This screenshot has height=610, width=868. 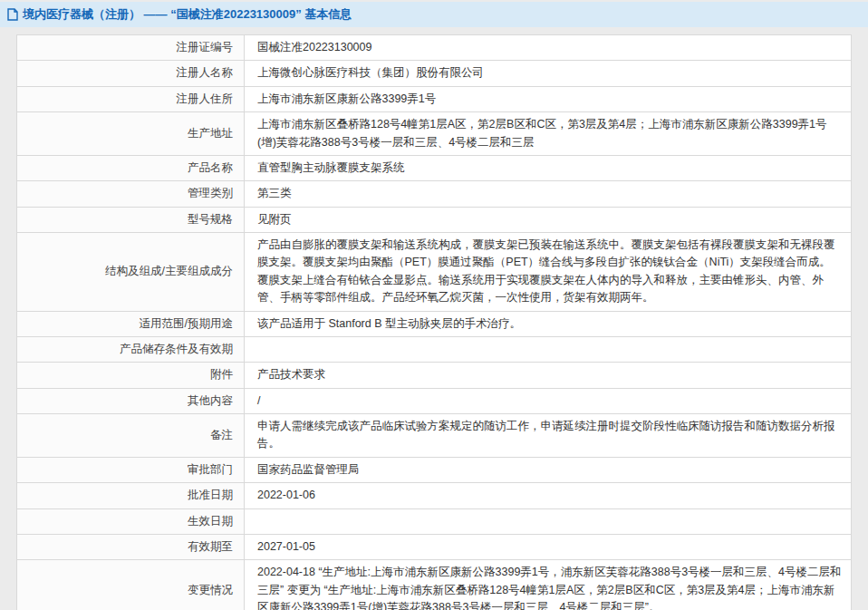 I want to click on table-row: 生效日期, so click(x=435, y=521).